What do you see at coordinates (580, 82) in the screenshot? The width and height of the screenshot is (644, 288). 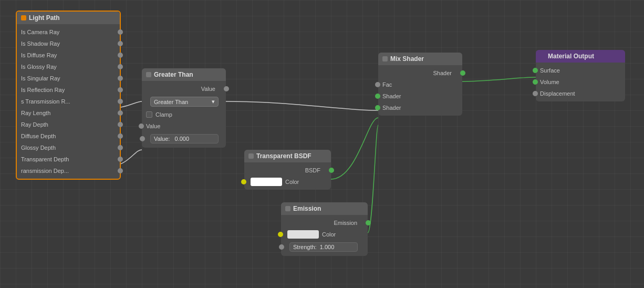 I see `volume-row: Volume` at bounding box center [580, 82].